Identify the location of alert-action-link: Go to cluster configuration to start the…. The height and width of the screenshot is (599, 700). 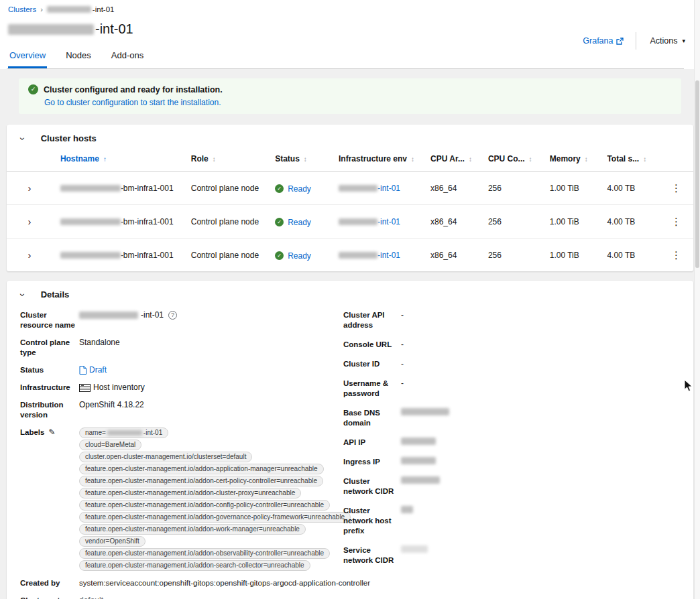
(358, 103).